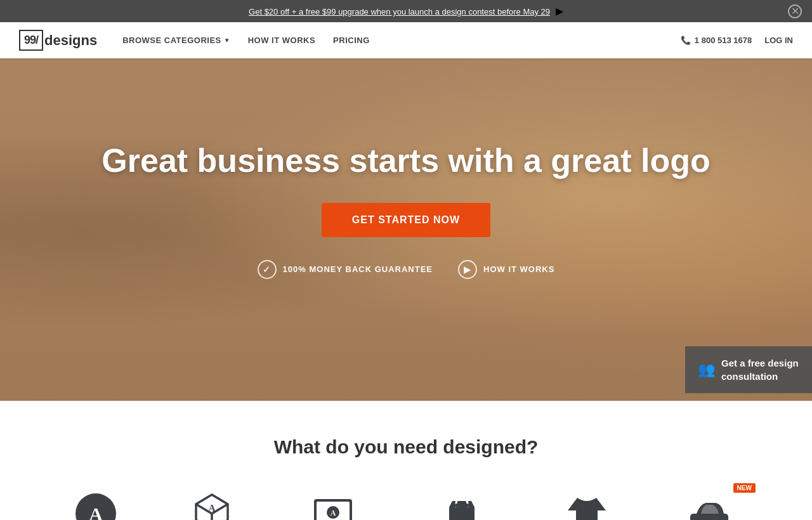  Describe the element at coordinates (282, 41) in the screenshot. I see `how-it-works-nav-link: HOW IT WORKS` at that location.